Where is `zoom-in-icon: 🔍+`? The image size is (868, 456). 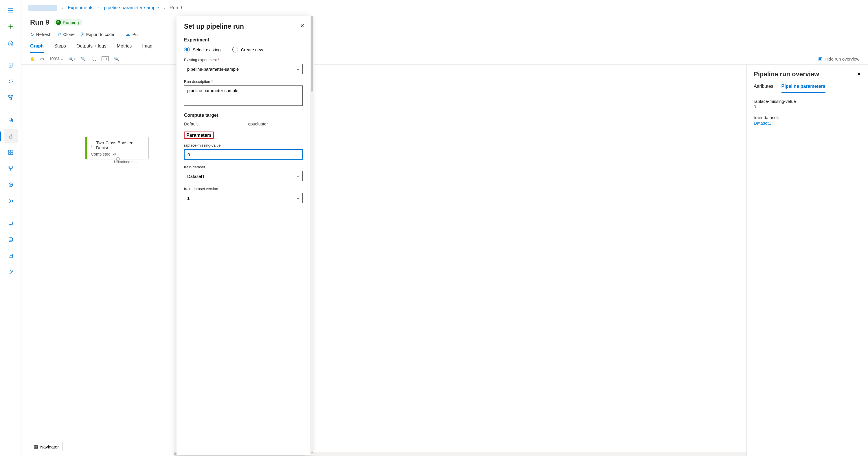 zoom-in-icon: 🔍+ is located at coordinates (72, 59).